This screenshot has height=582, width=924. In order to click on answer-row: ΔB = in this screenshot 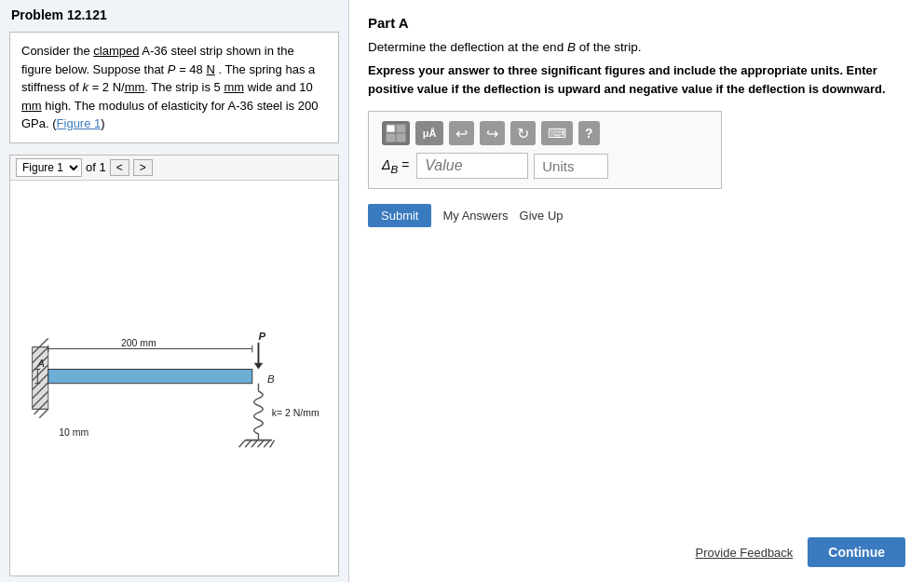, I will do `click(545, 166)`.